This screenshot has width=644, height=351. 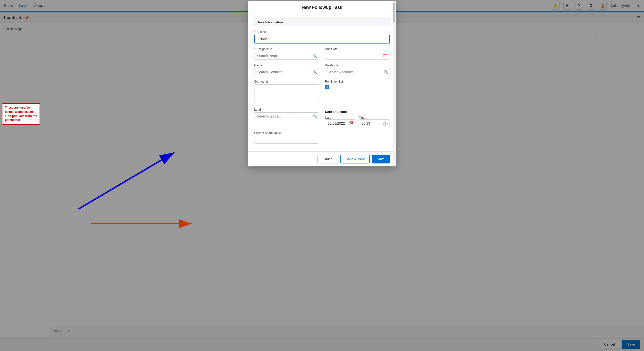 What do you see at coordinates (255, 32) in the screenshot?
I see `subject-required: *` at bounding box center [255, 32].